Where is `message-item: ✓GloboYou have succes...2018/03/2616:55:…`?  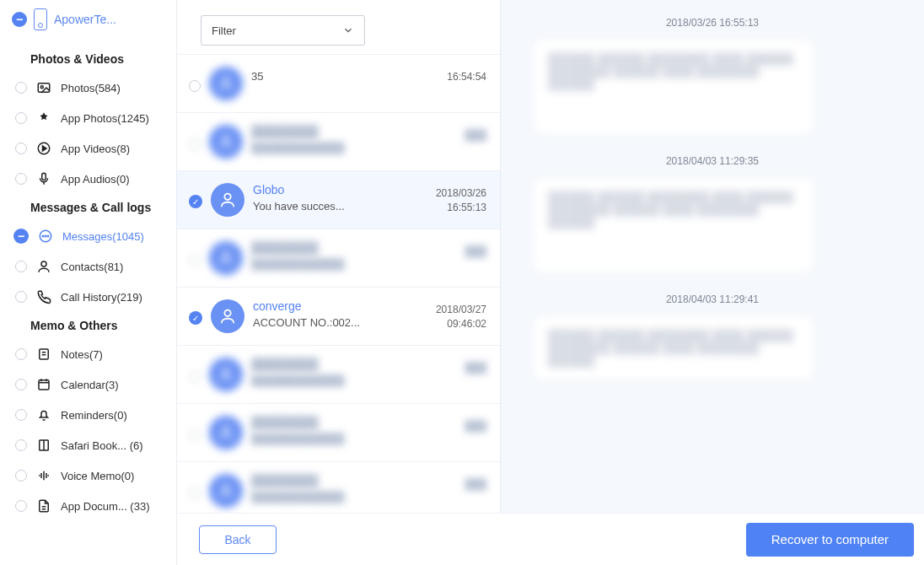
message-item: ✓GloboYou have succes...2018/03/2616:55:… is located at coordinates (339, 201).